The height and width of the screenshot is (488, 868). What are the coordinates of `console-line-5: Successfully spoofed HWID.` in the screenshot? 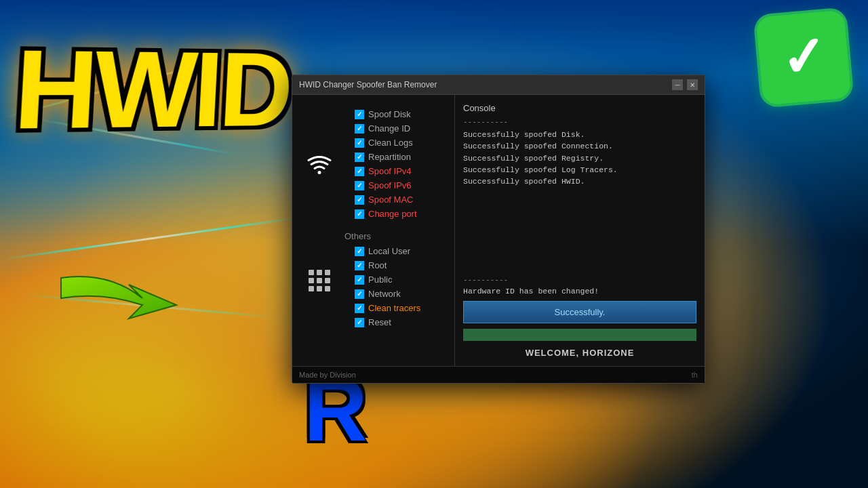 It's located at (524, 182).